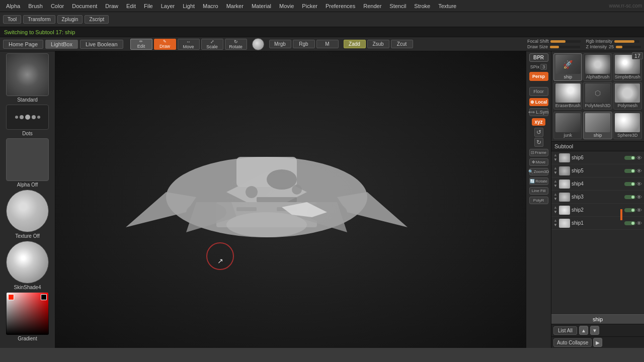  What do you see at coordinates (27, 262) in the screenshot?
I see `material-preview` at bounding box center [27, 262].